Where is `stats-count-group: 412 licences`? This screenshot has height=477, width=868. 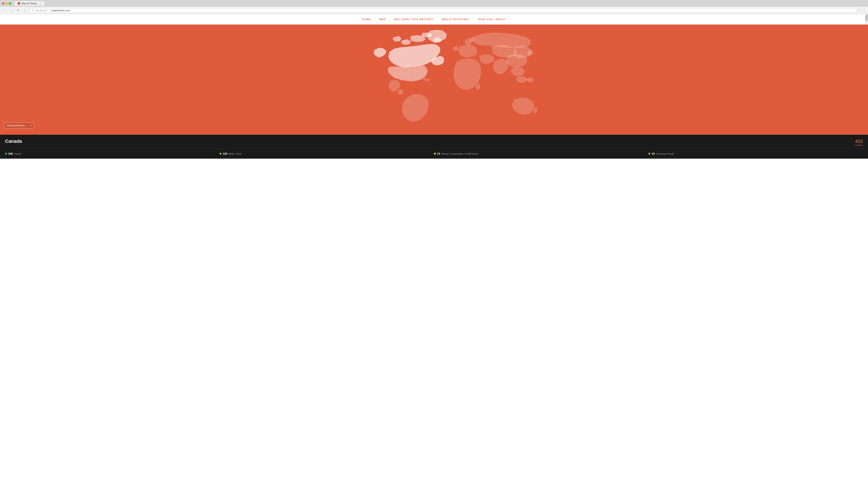 stats-count-group: 412 licences is located at coordinates (859, 142).